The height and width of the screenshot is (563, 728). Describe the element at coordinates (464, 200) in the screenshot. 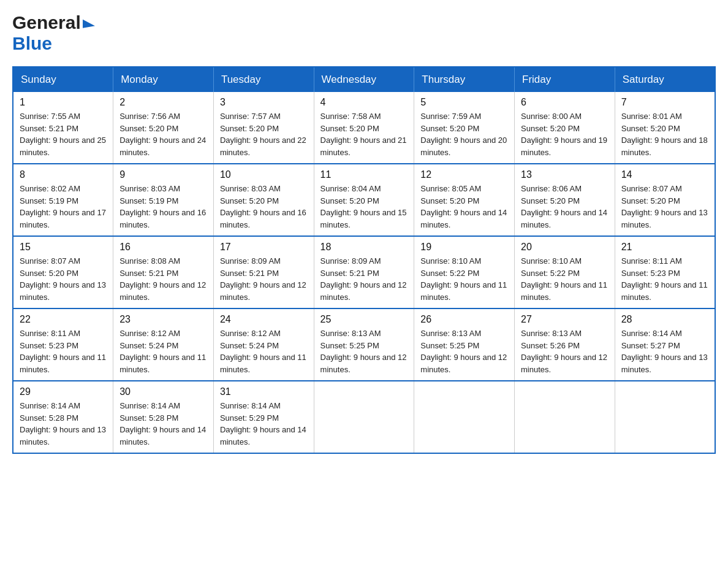

I see `calendar-cell: 12Sunrise: 8:05 AMSunset: 5:20 PMDayligh…` at that location.